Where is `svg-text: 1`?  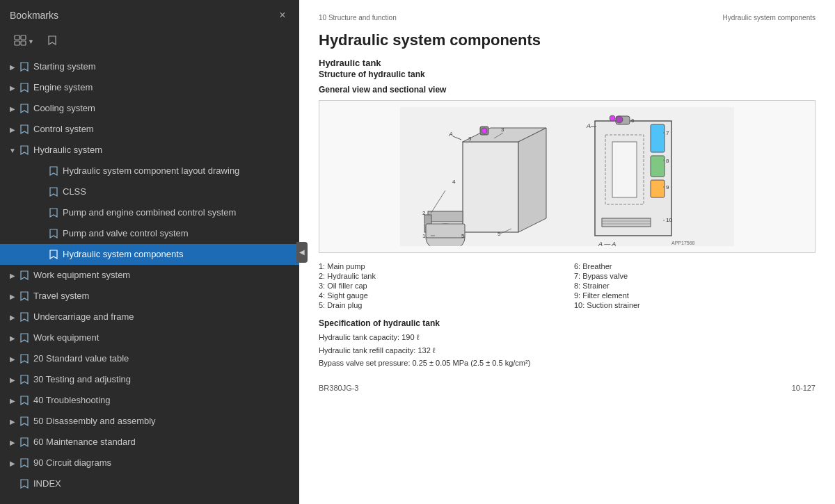 svg-text: 1 is located at coordinates (424, 236).